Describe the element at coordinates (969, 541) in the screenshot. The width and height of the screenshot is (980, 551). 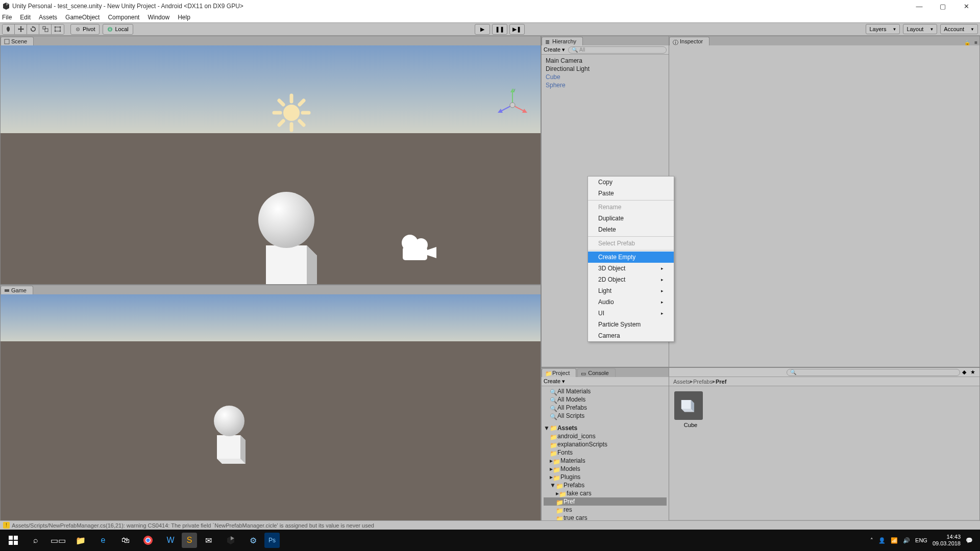
I see `notifications-icon: 💬` at that location.